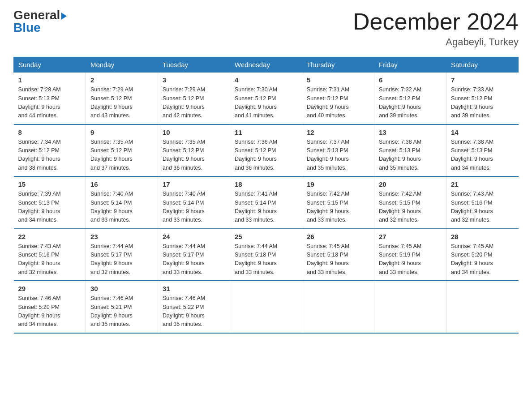 This screenshot has width=532, height=411. What do you see at coordinates (50, 133) in the screenshot?
I see `day-number: 8` at bounding box center [50, 133].